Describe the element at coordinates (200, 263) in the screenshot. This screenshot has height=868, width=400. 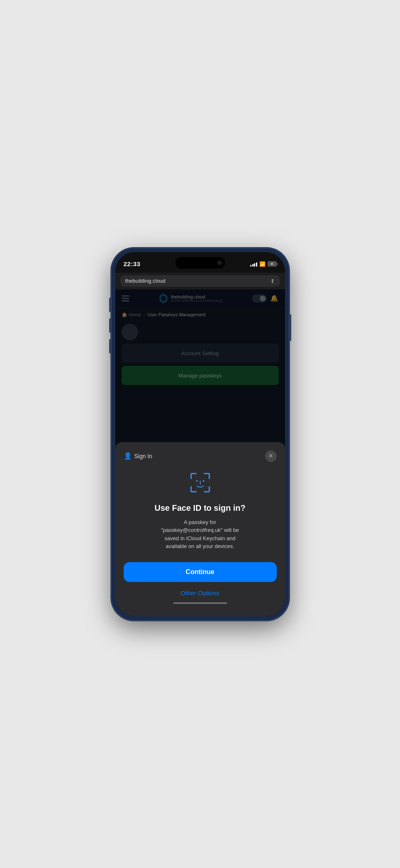
I see `notch-pill` at that location.